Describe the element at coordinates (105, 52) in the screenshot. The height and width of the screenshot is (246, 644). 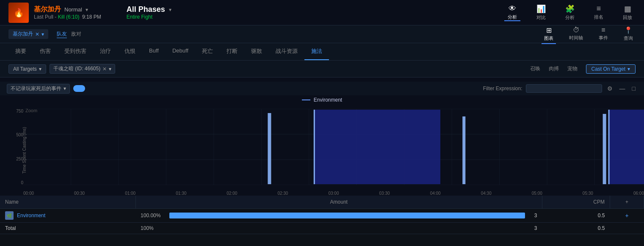
I see `tab-heal: 治疗` at that location.